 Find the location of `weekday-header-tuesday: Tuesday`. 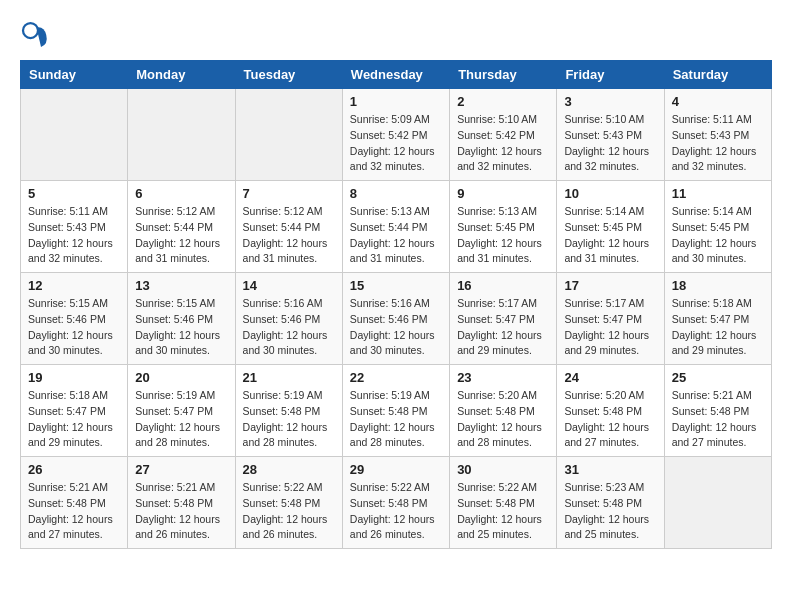

weekday-header-tuesday: Tuesday is located at coordinates (288, 75).